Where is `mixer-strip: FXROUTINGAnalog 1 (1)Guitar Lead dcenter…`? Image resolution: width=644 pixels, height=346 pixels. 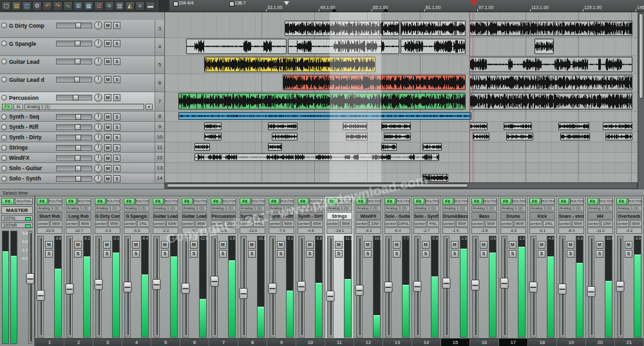
mixer-strip: FXROUTINGAnalog 1 (1)Guitar Lead dcenter… is located at coordinates (194, 271).